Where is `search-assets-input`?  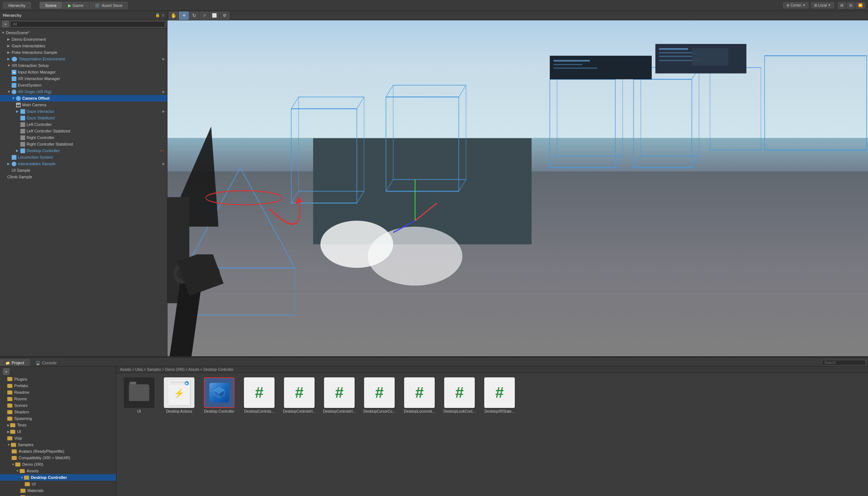
search-assets-input is located at coordinates (844, 362).